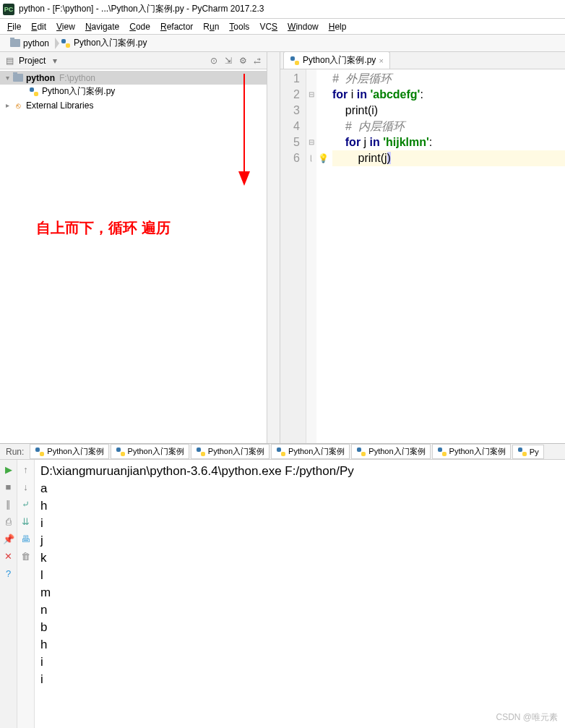  What do you see at coordinates (142, 9) in the screenshot?
I see `window-title: python - [F:\python] - ...\Python入门案例.py…` at bounding box center [142, 9].